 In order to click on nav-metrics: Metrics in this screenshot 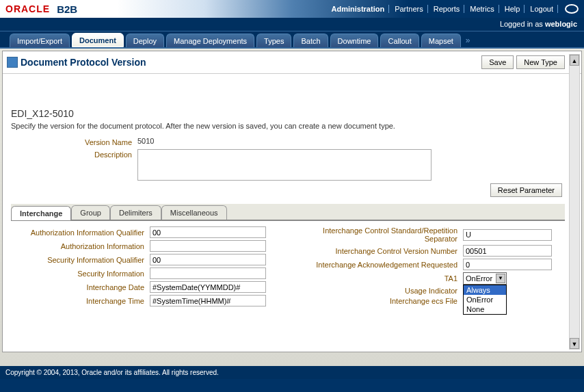, I will do `click(482, 9)`.